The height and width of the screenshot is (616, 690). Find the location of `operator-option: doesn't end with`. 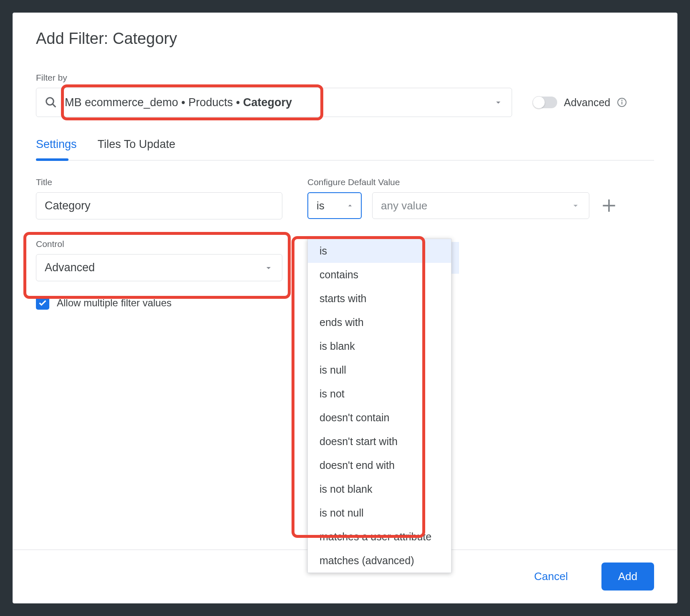

operator-option: doesn't end with is located at coordinates (379, 466).